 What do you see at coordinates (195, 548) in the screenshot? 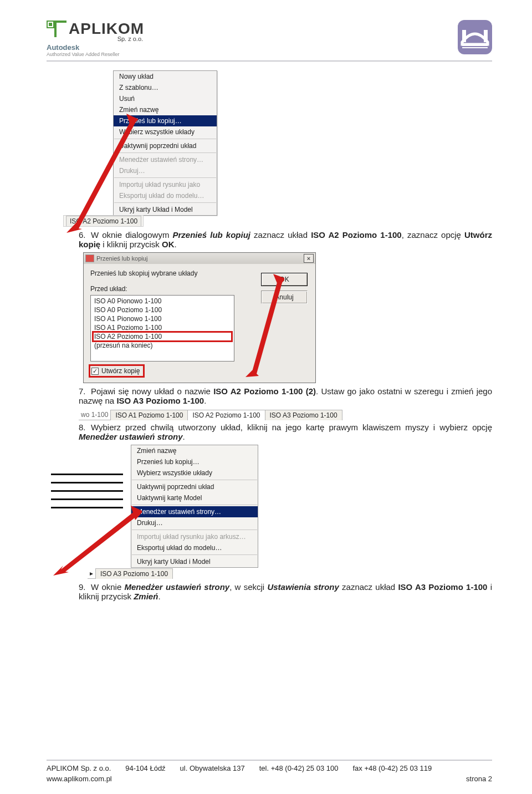
I see `menu-item: Eksportuj układ do modelu…` at bounding box center [195, 548].